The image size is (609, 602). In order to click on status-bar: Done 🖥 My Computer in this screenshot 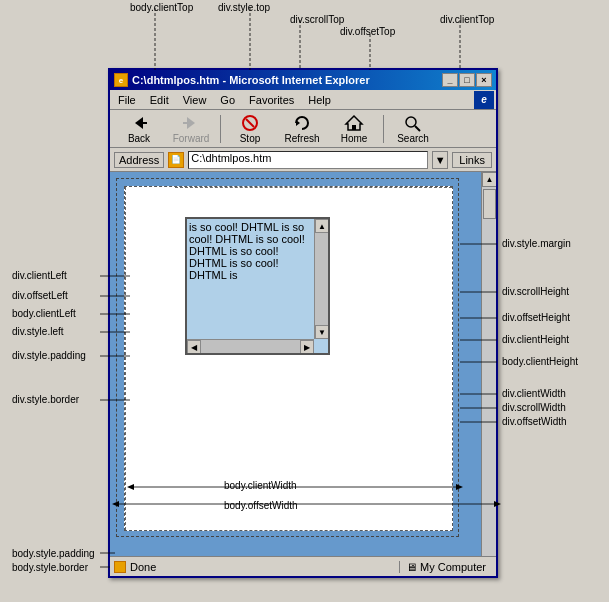, I will do `click(303, 566)`.